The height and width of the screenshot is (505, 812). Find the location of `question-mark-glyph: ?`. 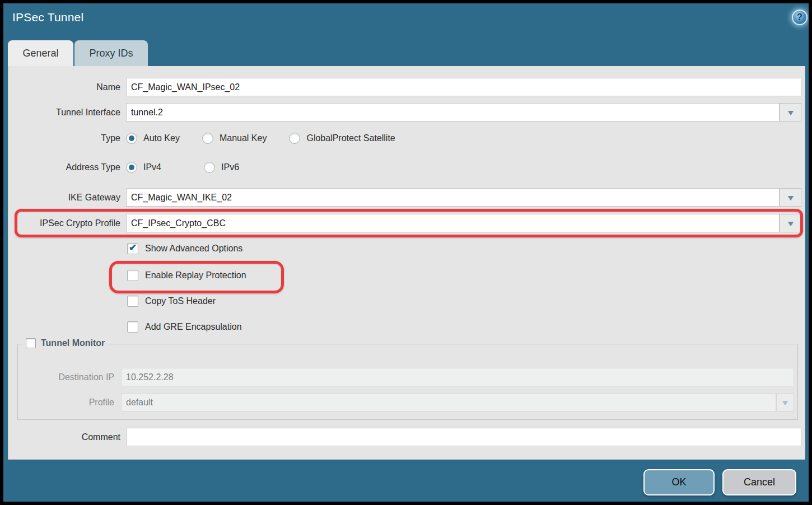

question-mark-glyph: ? is located at coordinates (800, 17).